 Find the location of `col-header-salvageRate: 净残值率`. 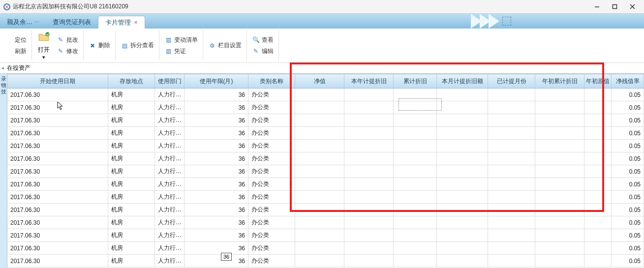

col-header-salvageRate: 净残值率 is located at coordinates (628, 81).